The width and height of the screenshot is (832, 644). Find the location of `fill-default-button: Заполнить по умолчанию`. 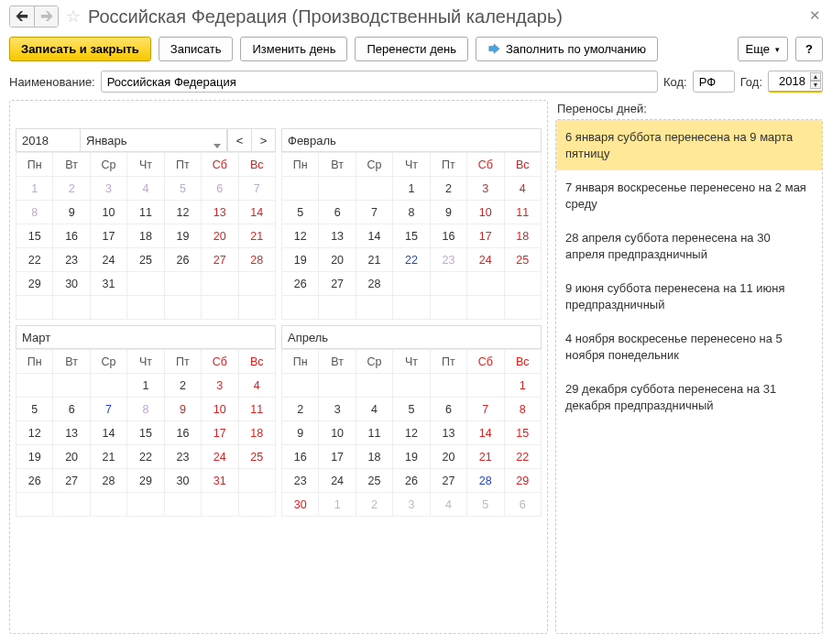

fill-default-button: Заполнить по умолчанию is located at coordinates (566, 49).